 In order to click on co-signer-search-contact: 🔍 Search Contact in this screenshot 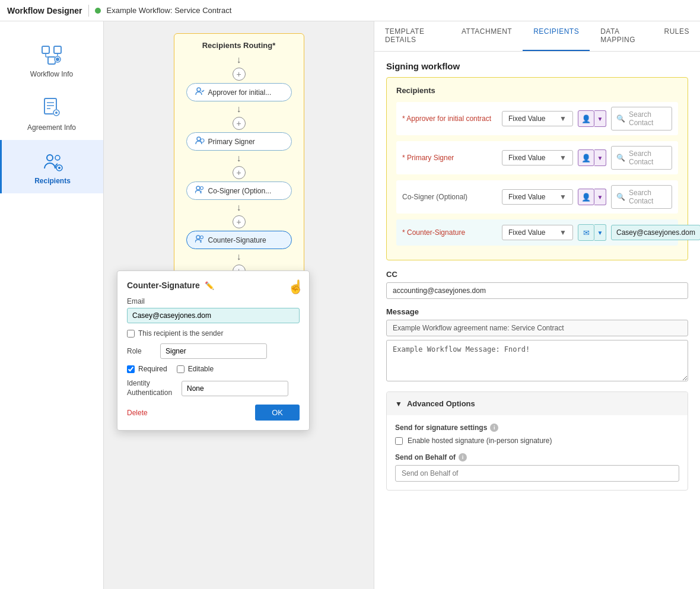, I will do `click(642, 197)`.